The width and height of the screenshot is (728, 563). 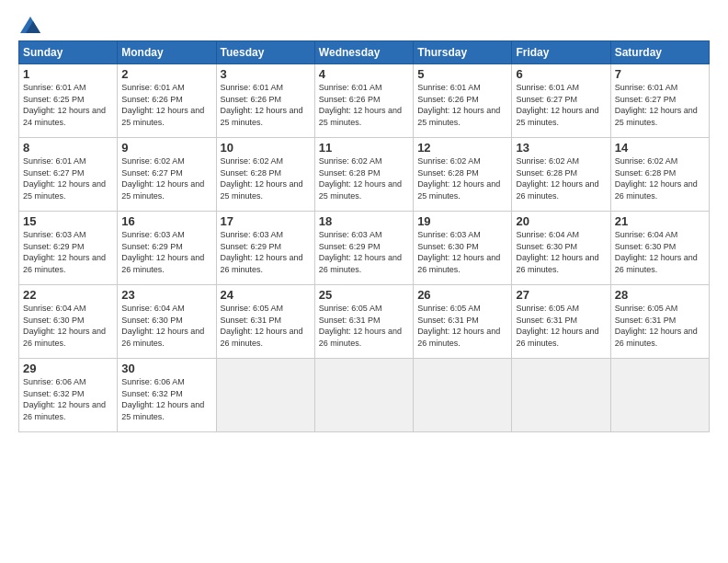 I want to click on calendar-cell: 18Sunrise: 6:03 AMSunset: 6:29 PMDayligh…, so click(x=364, y=248).